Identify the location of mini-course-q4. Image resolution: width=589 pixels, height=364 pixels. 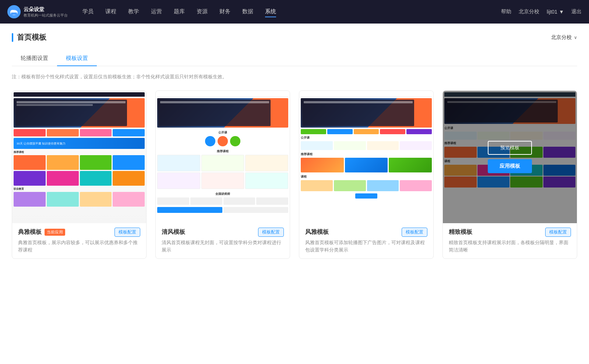
(179, 181).